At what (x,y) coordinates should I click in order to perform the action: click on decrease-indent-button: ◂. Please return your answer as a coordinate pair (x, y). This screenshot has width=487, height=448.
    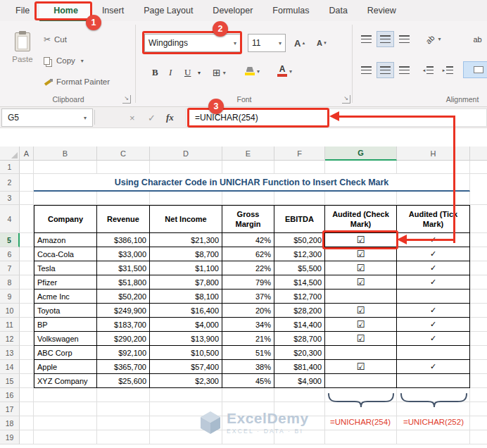
    Looking at the image, I should click on (428, 70).